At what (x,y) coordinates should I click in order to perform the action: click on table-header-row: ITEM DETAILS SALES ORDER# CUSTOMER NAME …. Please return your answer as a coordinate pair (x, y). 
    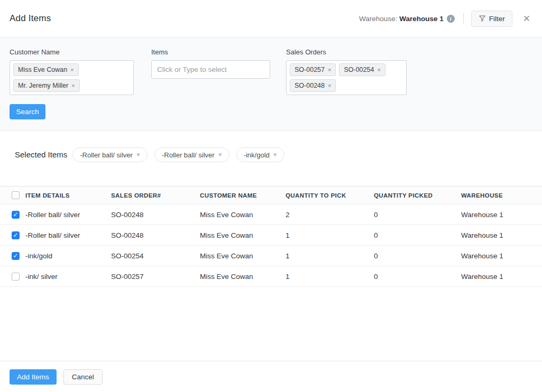
    Looking at the image, I should click on (271, 195).